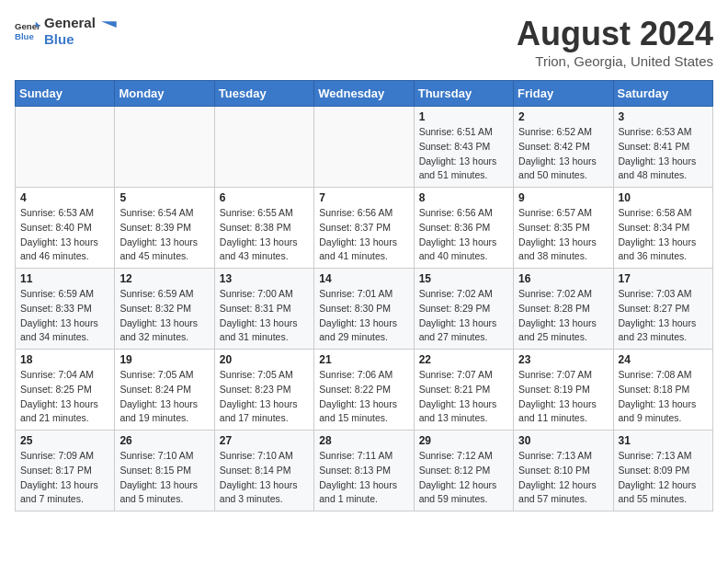 This screenshot has width=728, height=563. I want to click on day-number: 8, so click(463, 198).